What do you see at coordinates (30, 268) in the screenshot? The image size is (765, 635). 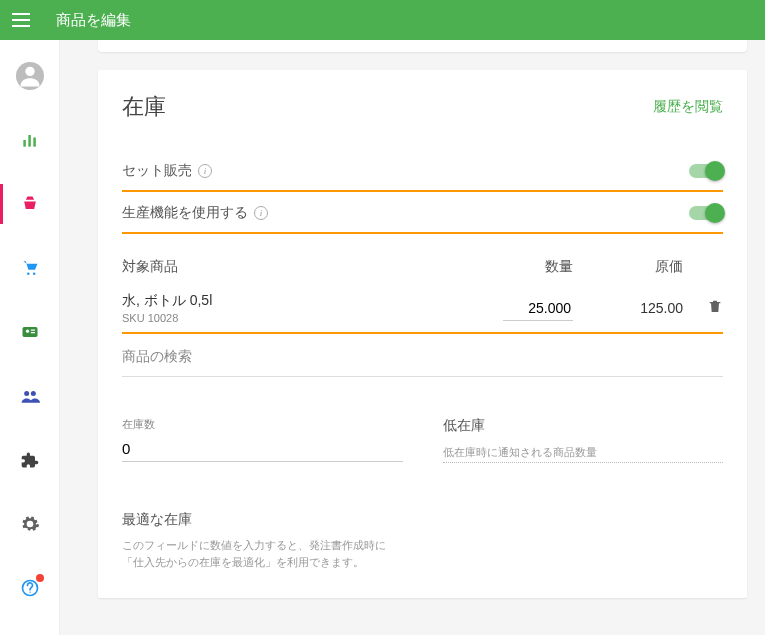 I see `sidebar-item-inventory` at bounding box center [30, 268].